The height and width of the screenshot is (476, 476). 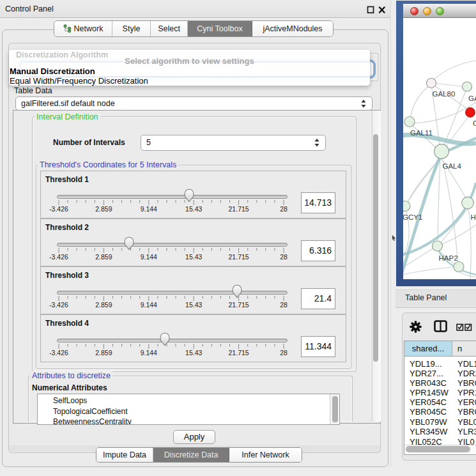 What do you see at coordinates (413, 217) in the screenshot?
I see `svg-text: GCY1` at bounding box center [413, 217].